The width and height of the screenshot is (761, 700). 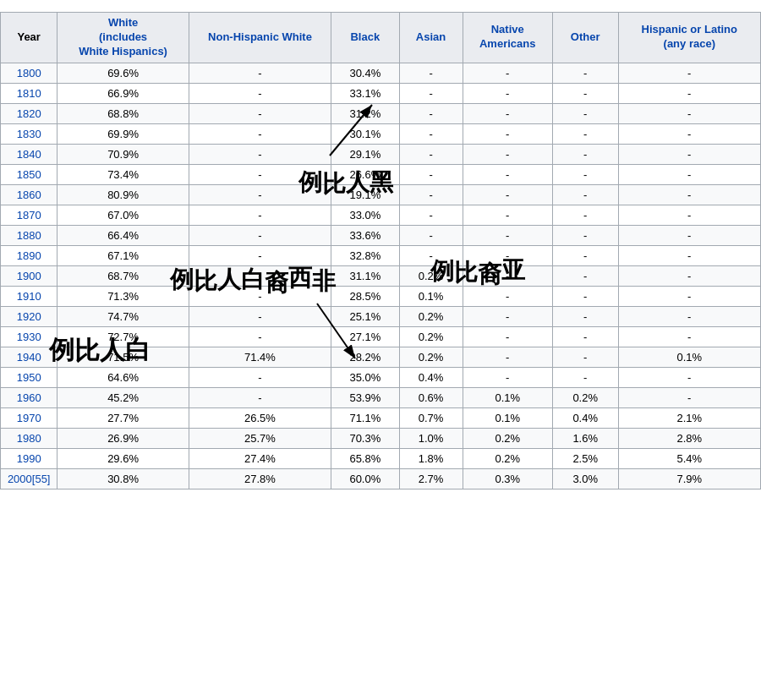 What do you see at coordinates (380, 154) in the screenshot?
I see `table-row: 184070.9%-29.1%----` at bounding box center [380, 154].